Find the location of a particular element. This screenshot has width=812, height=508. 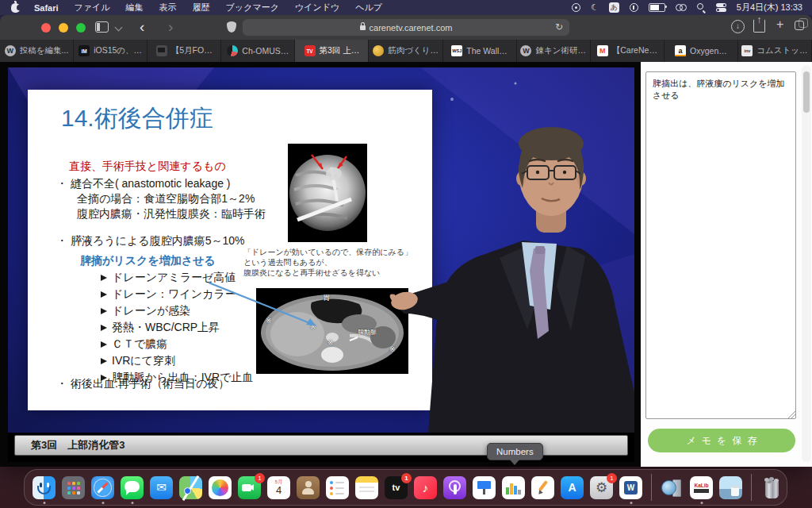

browser-toolbar: ‹ › carenetv.carenet.com ↻ ↓ ↑ + is located at coordinates (406, 28).